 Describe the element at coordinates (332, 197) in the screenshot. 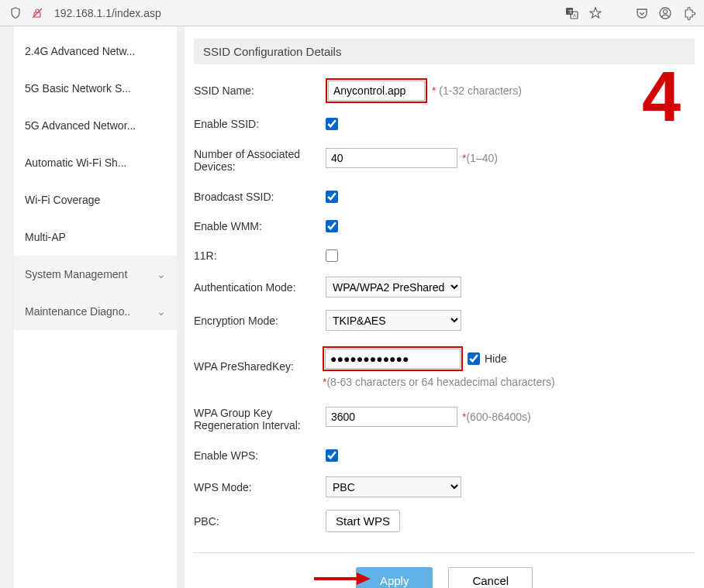

I see `broadcast-ssid-checkbox` at that location.